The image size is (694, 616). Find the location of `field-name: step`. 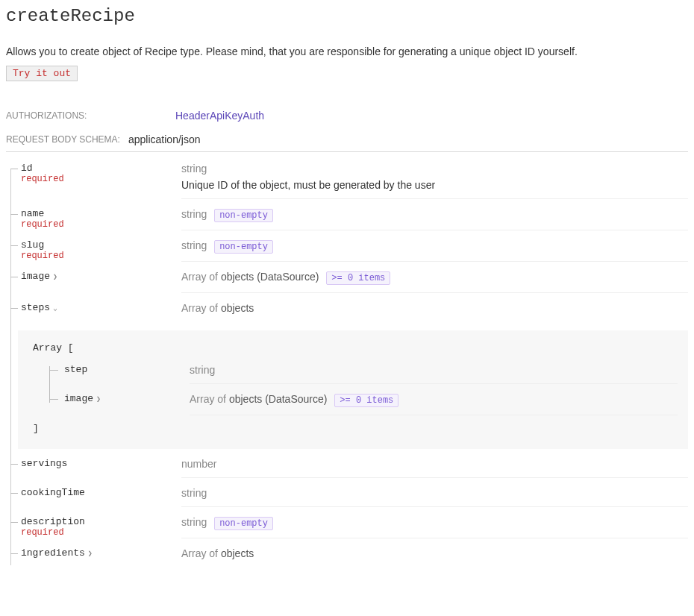

field-name: step is located at coordinates (76, 370).